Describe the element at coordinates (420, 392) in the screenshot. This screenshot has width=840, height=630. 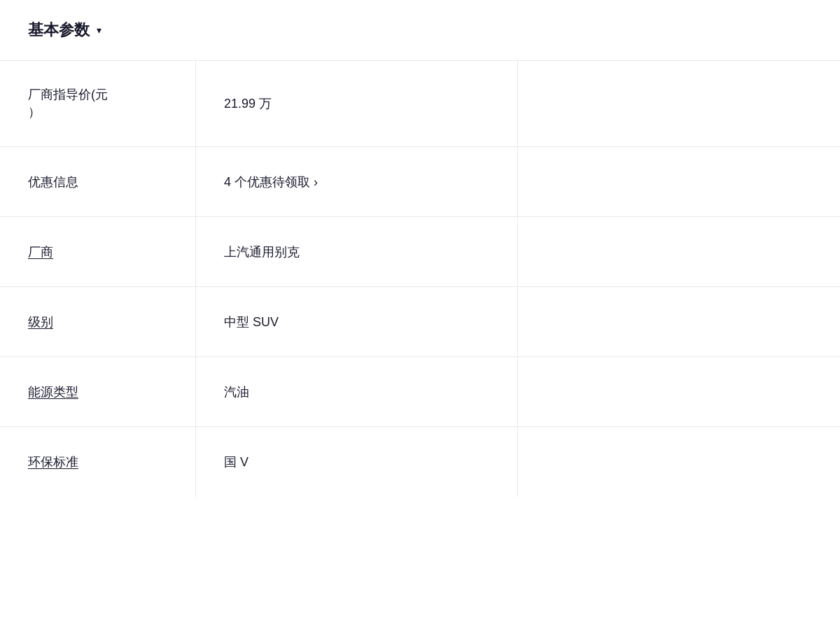
I see `table-row: 能源类型 汽油` at that location.